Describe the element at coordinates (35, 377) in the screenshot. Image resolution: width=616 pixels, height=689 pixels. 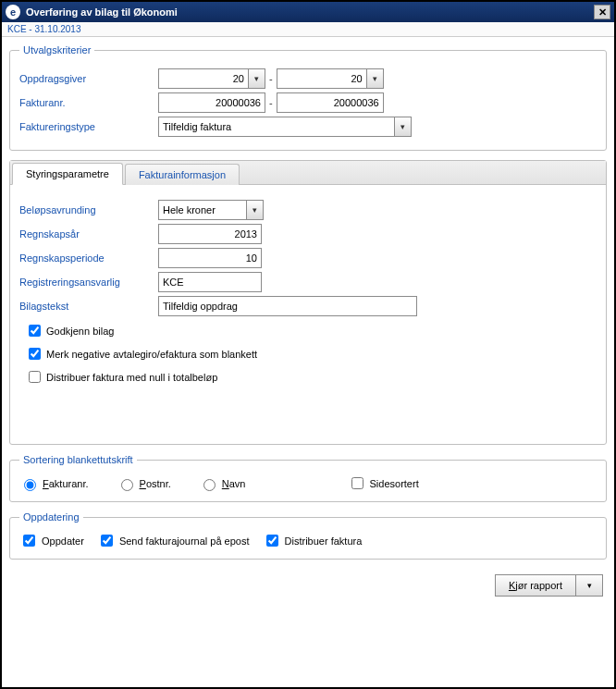
I see `distribuer-null-checkbox` at that location.